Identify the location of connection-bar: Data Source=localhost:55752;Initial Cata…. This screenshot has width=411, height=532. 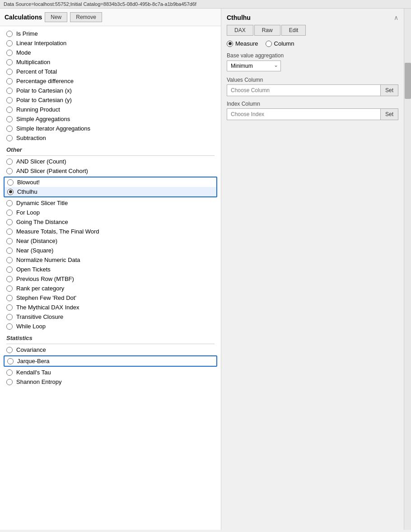
(206, 5).